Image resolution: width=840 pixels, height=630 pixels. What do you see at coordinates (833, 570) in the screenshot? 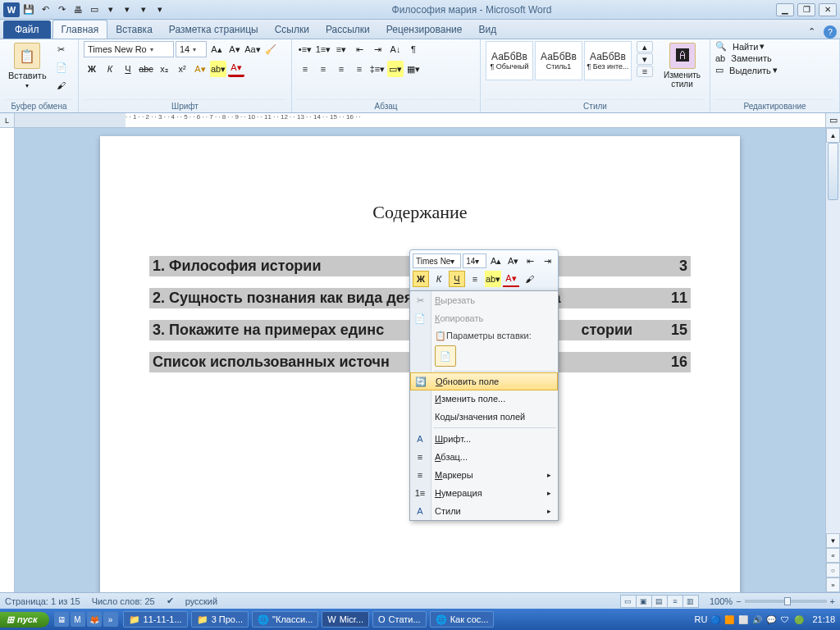
I see `browse-object-icon: ○` at bounding box center [833, 570].